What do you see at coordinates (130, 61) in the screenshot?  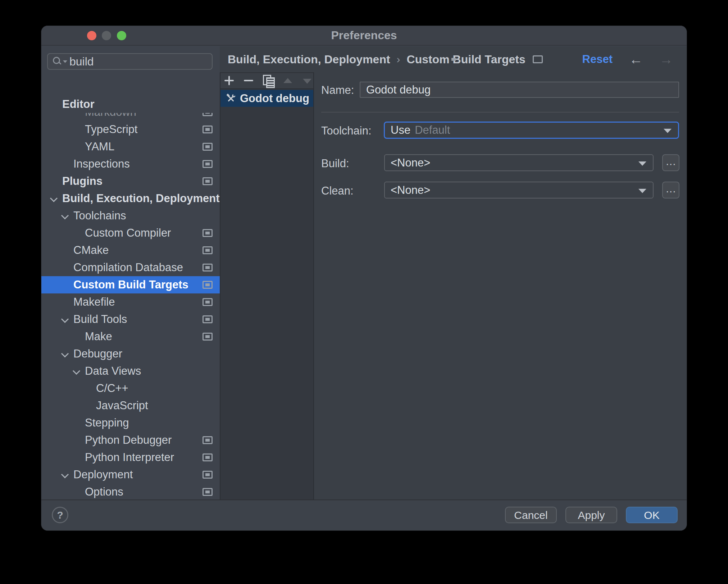 I see `settings-search-box: ✕` at bounding box center [130, 61].